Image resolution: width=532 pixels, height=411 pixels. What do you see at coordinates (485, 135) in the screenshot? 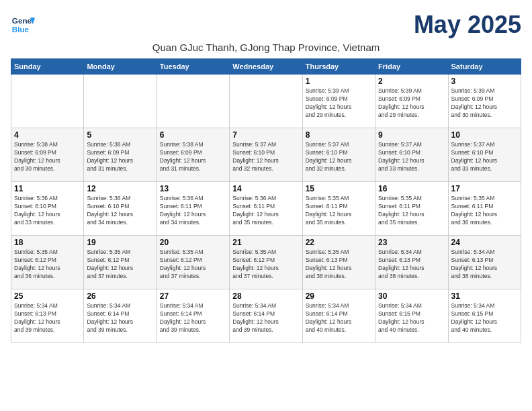
I see `day-number: 10` at bounding box center [485, 135].